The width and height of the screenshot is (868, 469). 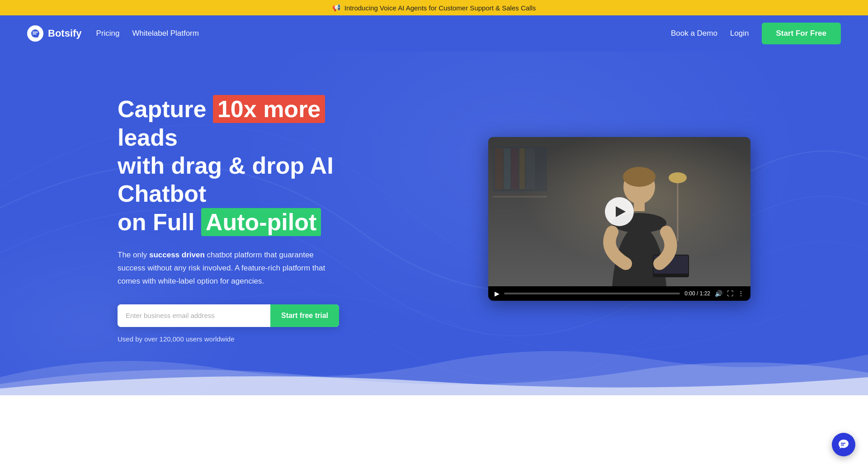 I want to click on headline-part1: Capture, so click(x=165, y=109).